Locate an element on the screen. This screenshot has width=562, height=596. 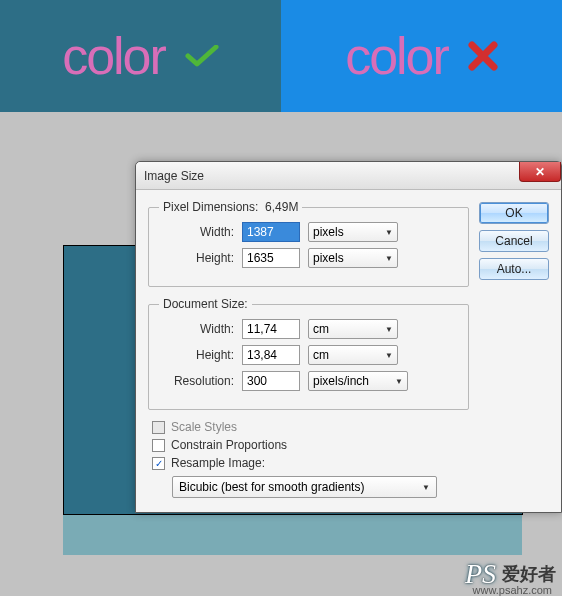
doc-width-row: Width: cm▼ is located at coordinates (308, 329).